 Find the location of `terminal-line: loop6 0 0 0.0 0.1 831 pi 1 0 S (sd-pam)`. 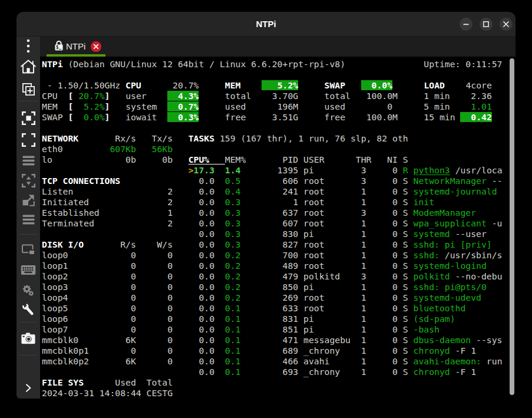

terminal-line: loop6 0 0 0.0 0.1 831 pi 1 0 S (sd-pam) is located at coordinates (272, 319).